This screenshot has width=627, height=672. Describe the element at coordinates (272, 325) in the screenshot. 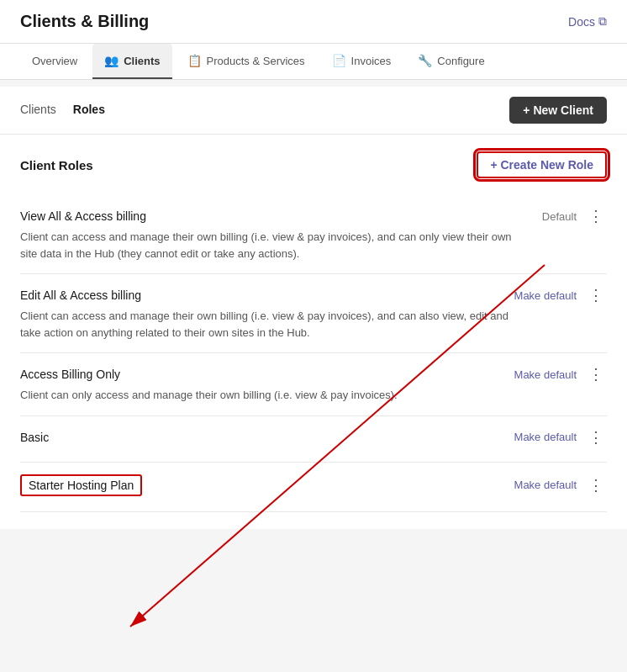

I see `role-desc-edit-all: Client can access and manage their own b…` at that location.